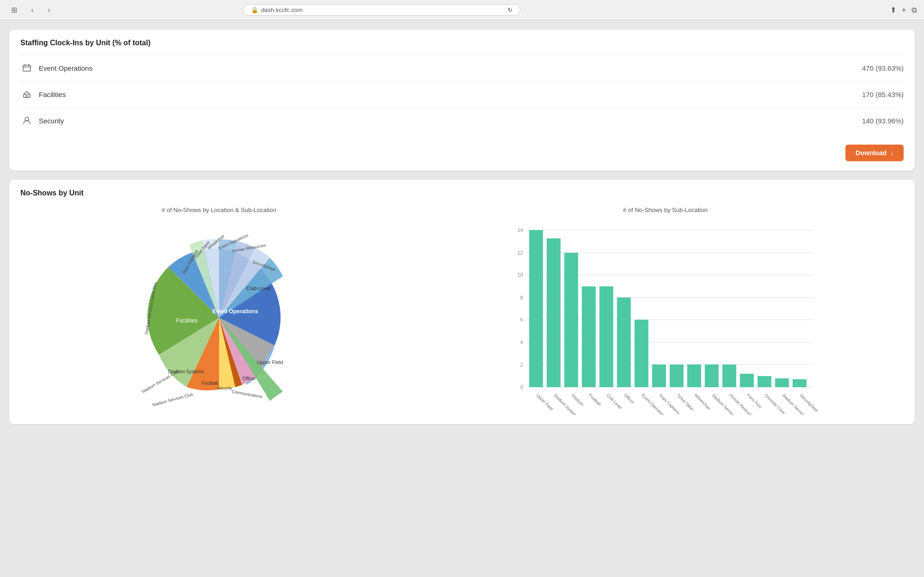  I want to click on download-label: Download, so click(871, 153).